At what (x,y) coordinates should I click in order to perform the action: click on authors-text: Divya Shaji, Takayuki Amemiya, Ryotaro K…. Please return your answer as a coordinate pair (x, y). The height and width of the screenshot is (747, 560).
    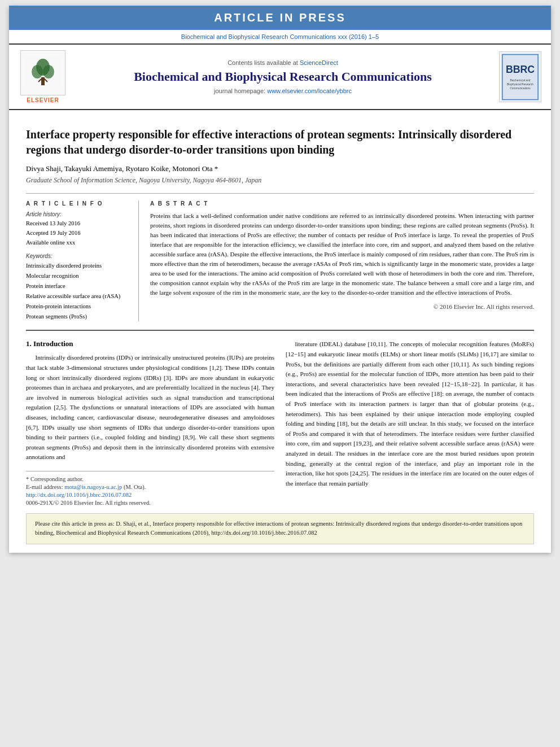
    Looking at the image, I should click on (122, 168).